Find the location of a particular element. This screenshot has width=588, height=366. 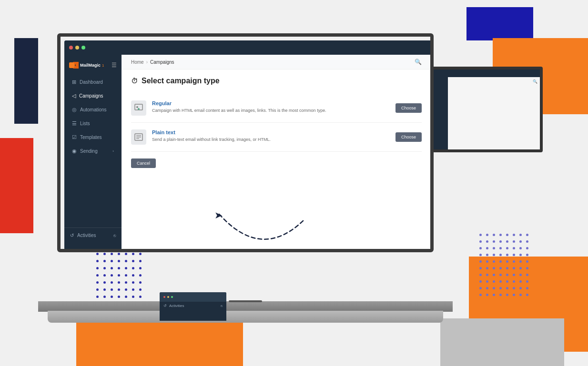

app-topbar is located at coordinates (248, 48).